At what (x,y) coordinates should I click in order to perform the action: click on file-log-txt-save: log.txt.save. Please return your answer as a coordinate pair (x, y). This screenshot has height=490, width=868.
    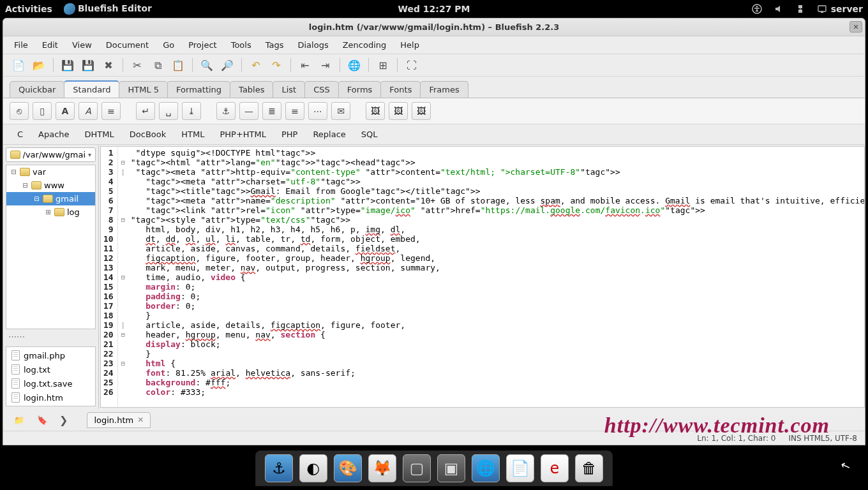
    Looking at the image, I should click on (51, 383).